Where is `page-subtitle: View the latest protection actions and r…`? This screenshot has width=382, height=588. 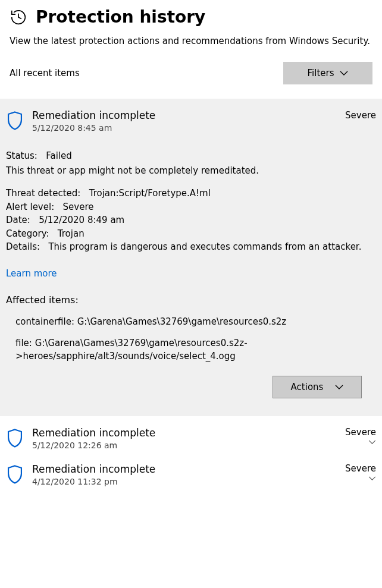
page-subtitle: View the latest protection actions and r… is located at coordinates (191, 42).